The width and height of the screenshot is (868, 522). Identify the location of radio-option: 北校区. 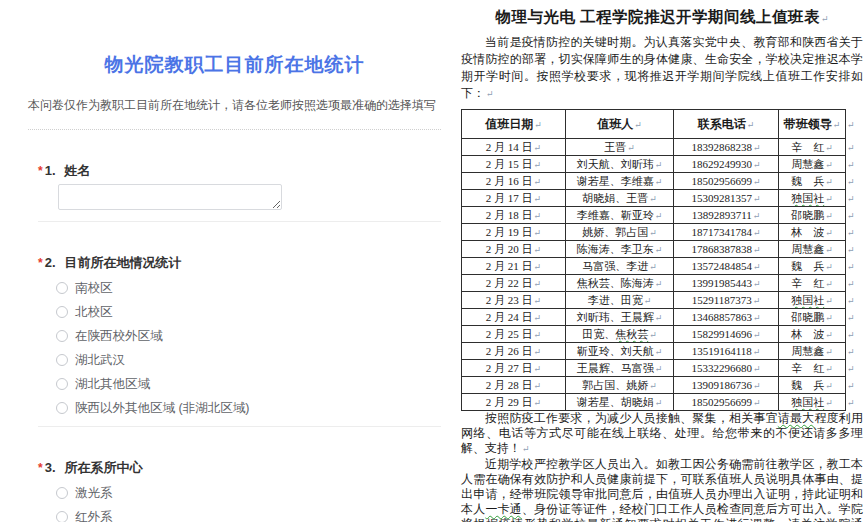
(248, 312).